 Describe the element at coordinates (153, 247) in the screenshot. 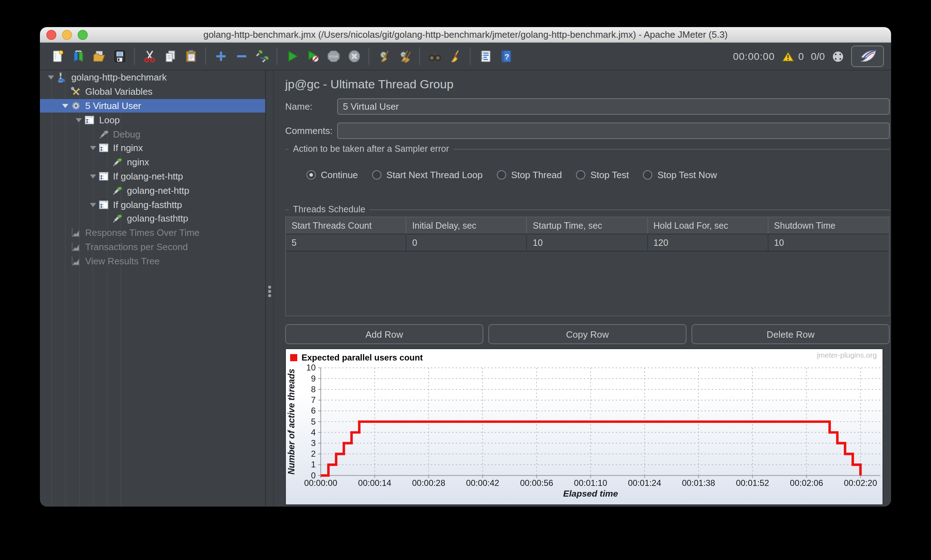

I see `tree-item-transactions-per-second: Transactions per Second` at that location.